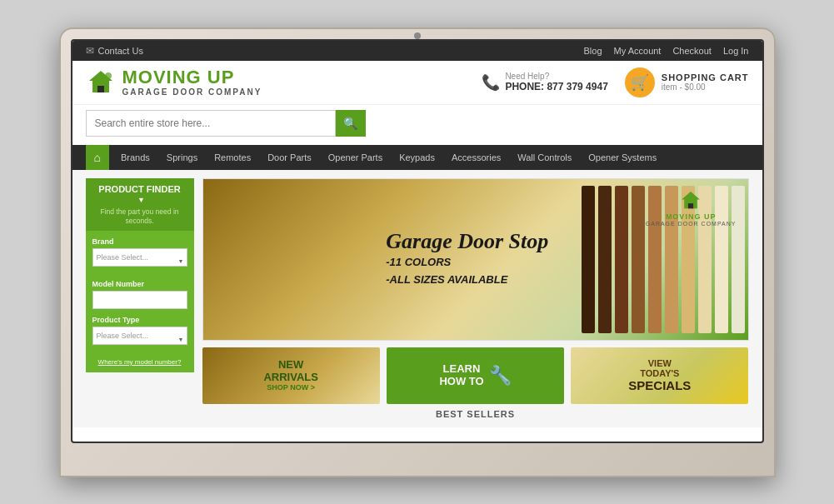 Image resolution: width=834 pixels, height=504 pixels. Describe the element at coordinates (351, 123) in the screenshot. I see `search-button: 🔍` at that location.